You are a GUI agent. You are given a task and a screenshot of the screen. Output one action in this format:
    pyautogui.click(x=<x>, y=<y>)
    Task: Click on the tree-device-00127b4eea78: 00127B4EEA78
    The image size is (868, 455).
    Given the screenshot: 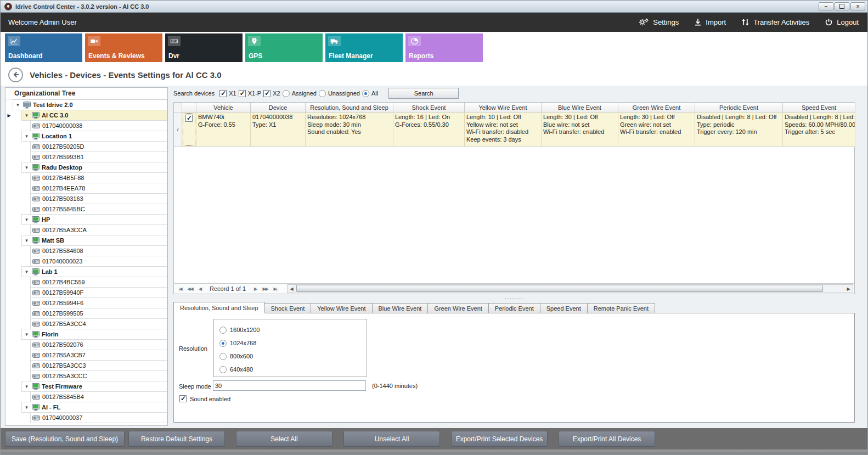 What is the action you would take?
    pyautogui.click(x=87, y=188)
    